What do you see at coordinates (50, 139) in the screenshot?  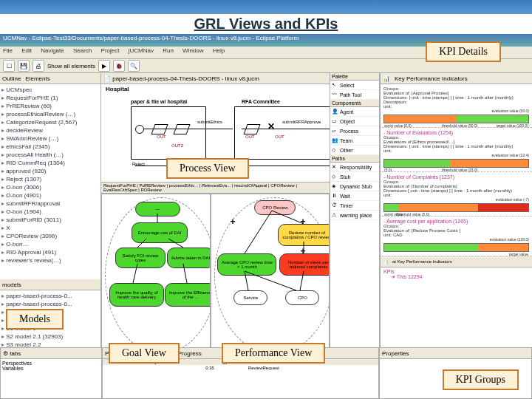 I see `tree-item: SWAdmReview (…)` at bounding box center [50, 139].